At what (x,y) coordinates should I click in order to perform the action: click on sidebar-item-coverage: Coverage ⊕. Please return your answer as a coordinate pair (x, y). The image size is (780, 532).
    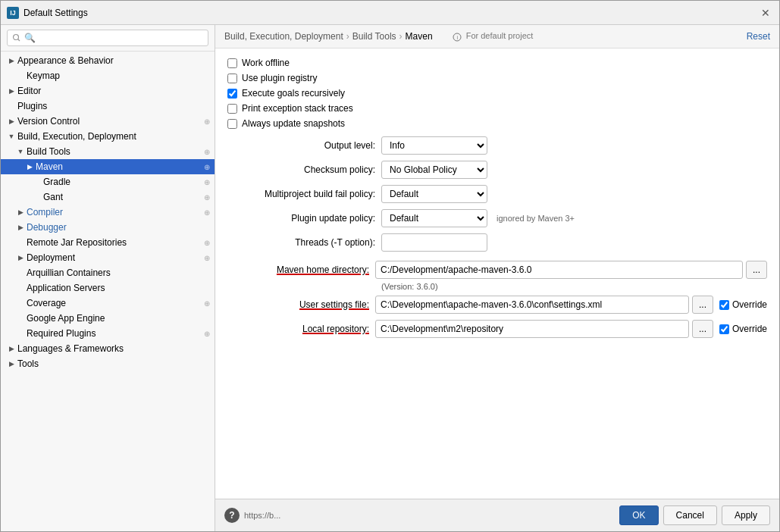
    Looking at the image, I should click on (108, 303).